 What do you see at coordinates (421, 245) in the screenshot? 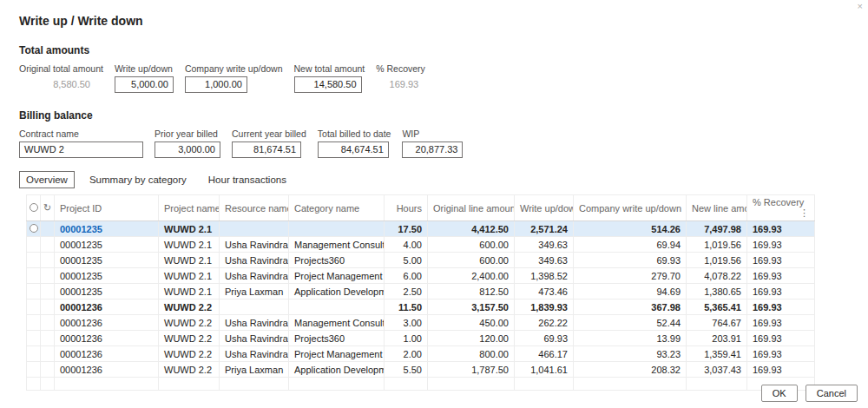
I see `table-row: 00001235WUWD 2.1Usha Ravindra RaoManagem…` at bounding box center [421, 245].